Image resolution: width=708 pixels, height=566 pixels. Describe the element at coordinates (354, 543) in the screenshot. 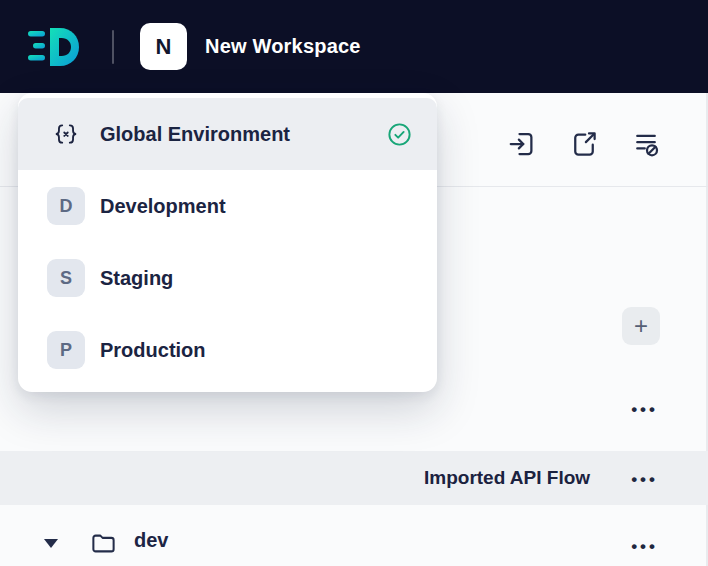

I see `list-item-dev-folder: dev •••` at that location.